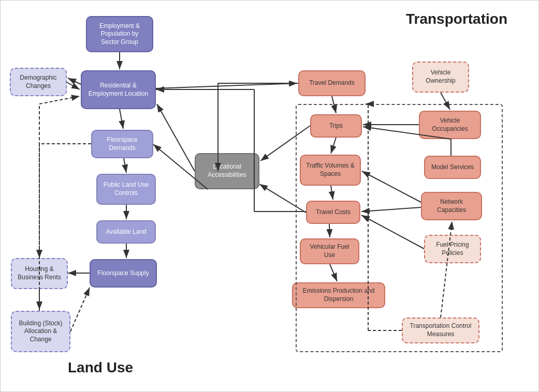 The width and height of the screenshot is (539, 392). Describe the element at coordinates (38, 82) in the screenshot. I see `node-demographic-changes: Demographic Changes` at that location.